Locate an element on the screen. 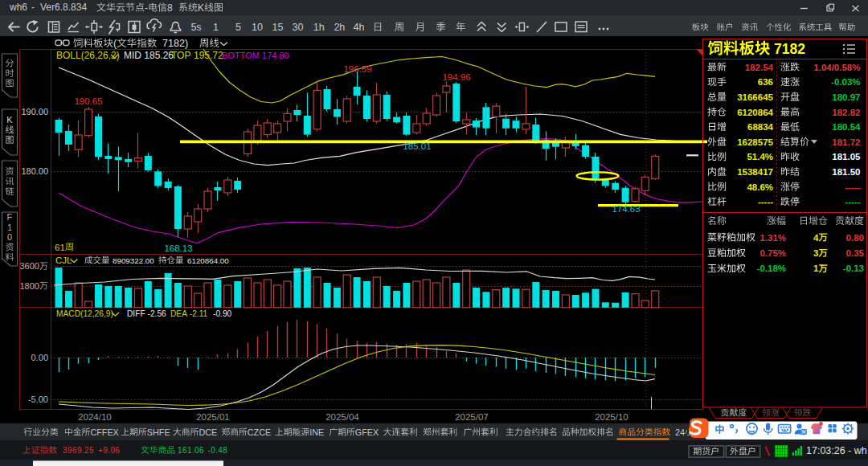 This screenshot has height=466, width=868. svg-text: BOTTOM is located at coordinates (241, 55).